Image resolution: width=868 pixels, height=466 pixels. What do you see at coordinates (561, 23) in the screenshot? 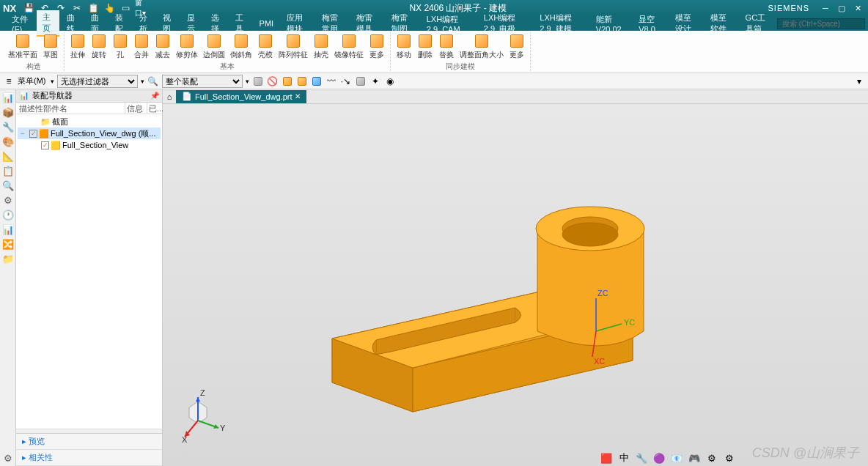
I see `menu-17: LXH编程2.9_建模` at bounding box center [561, 23].